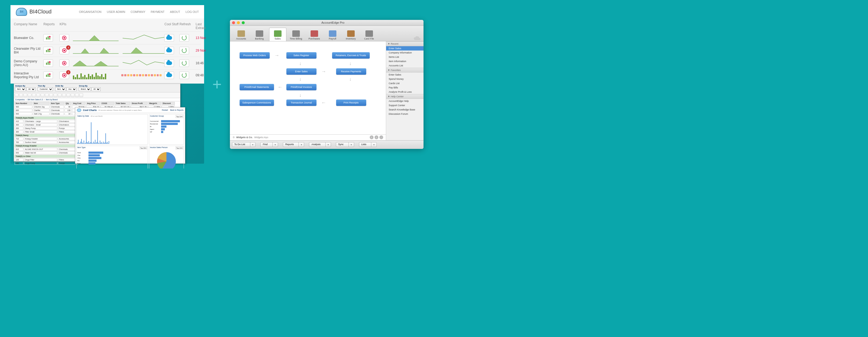 Image resolution: width=868 pixels, height=337 pixels. Describe the element at coordinates (144, 148) in the screenshot. I see `top-select: Top 30 ▾` at that location.